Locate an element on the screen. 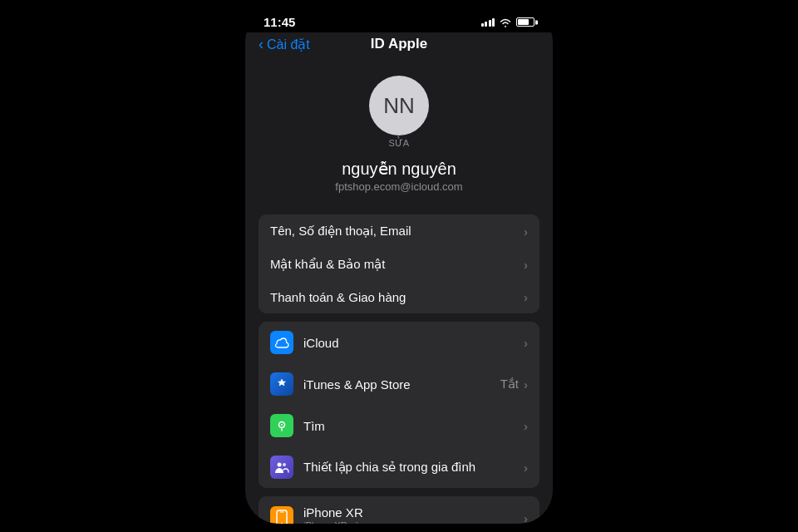  row-itunes-appstore: iTunes & App Store Tắt › is located at coordinates (399, 384).